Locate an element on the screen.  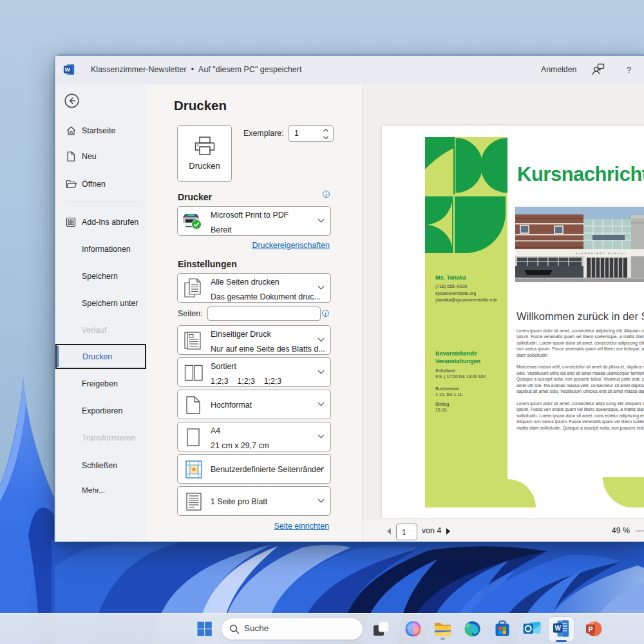
svg-text: ELEMENTARY SCHOOL is located at coordinates (601, 254).